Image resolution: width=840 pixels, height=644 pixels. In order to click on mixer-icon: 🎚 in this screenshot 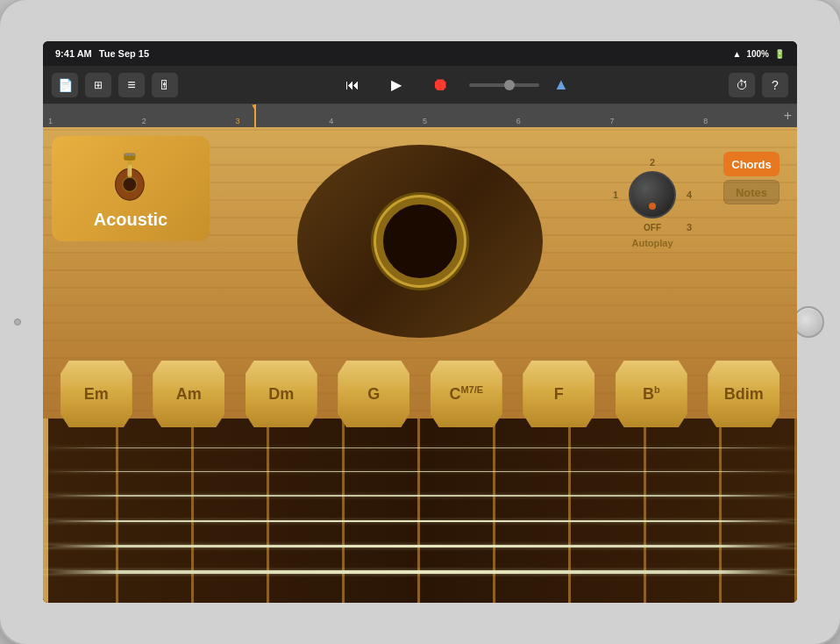, I will do `click(165, 85)`.